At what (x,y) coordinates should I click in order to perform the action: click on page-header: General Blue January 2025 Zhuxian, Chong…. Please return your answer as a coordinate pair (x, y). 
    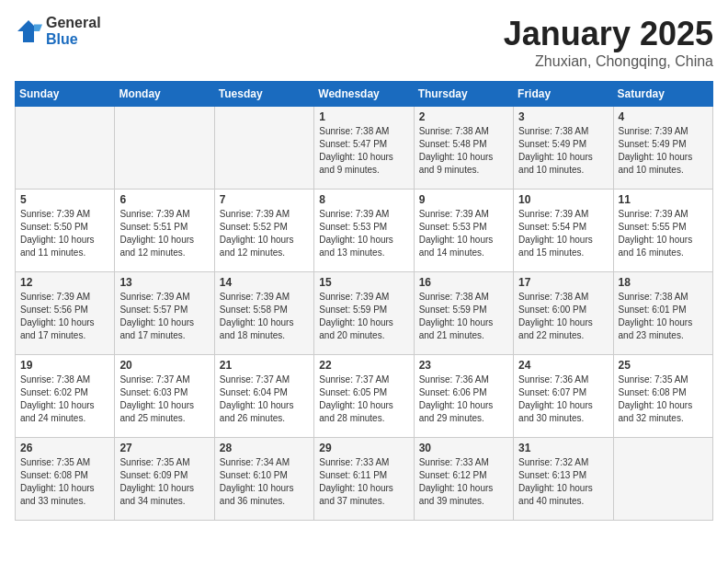
    Looking at the image, I should click on (364, 42).